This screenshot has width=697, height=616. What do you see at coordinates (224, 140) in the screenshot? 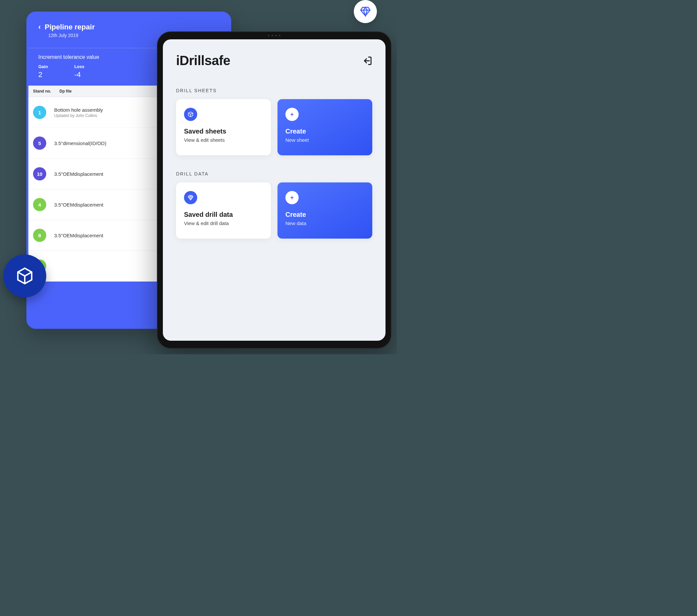
I see `card-subtitle: View & edit sheets` at bounding box center [224, 140].